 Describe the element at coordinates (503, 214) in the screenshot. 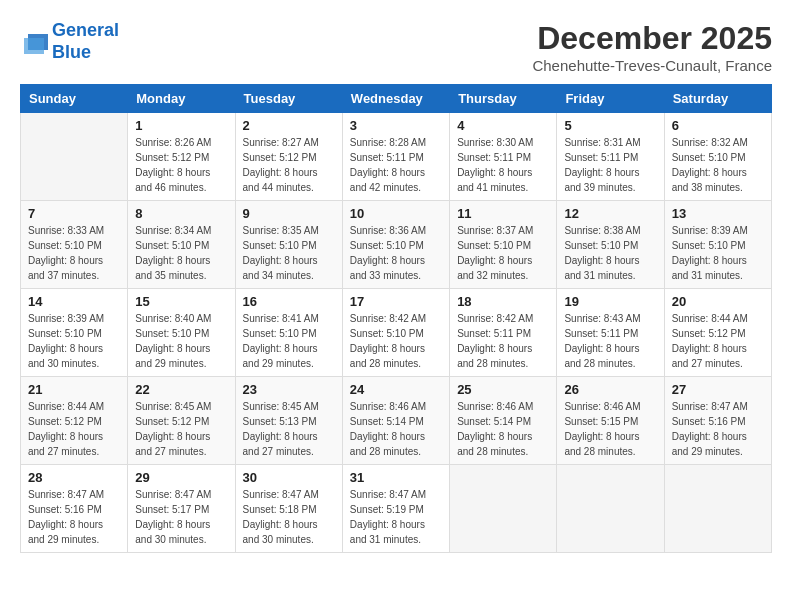

I see `day-number: 11` at that location.